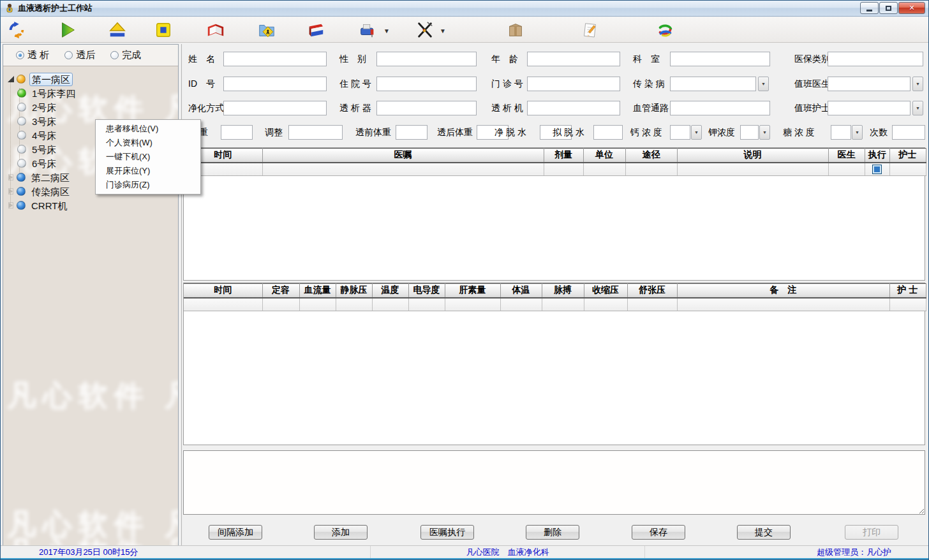 The height and width of the screenshot is (560, 929). What do you see at coordinates (40, 177) in the screenshot?
I see `tree-node-ward2: 第二病区` at bounding box center [40, 177].